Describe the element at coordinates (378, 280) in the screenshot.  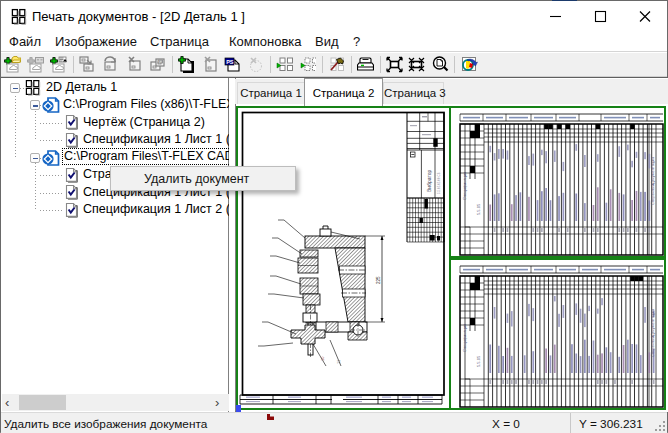
I see `svg-text: 225` at that location.